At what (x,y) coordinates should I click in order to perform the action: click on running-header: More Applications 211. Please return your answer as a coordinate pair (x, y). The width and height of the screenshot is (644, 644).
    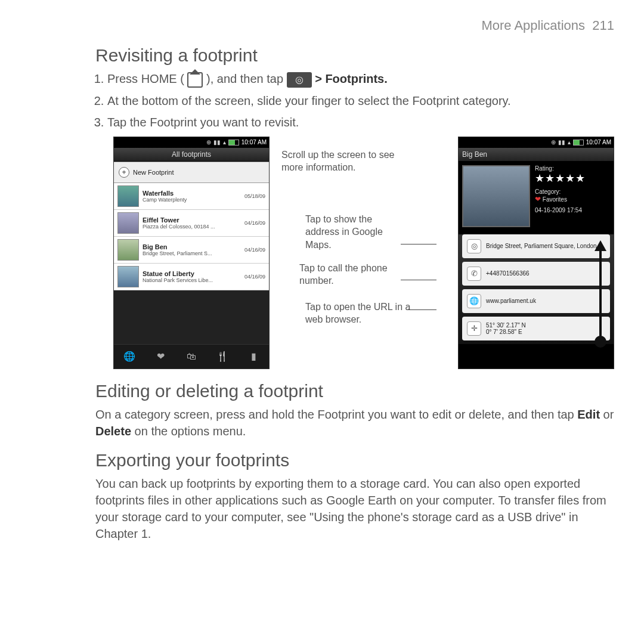
    Looking at the image, I should click on (355, 26).